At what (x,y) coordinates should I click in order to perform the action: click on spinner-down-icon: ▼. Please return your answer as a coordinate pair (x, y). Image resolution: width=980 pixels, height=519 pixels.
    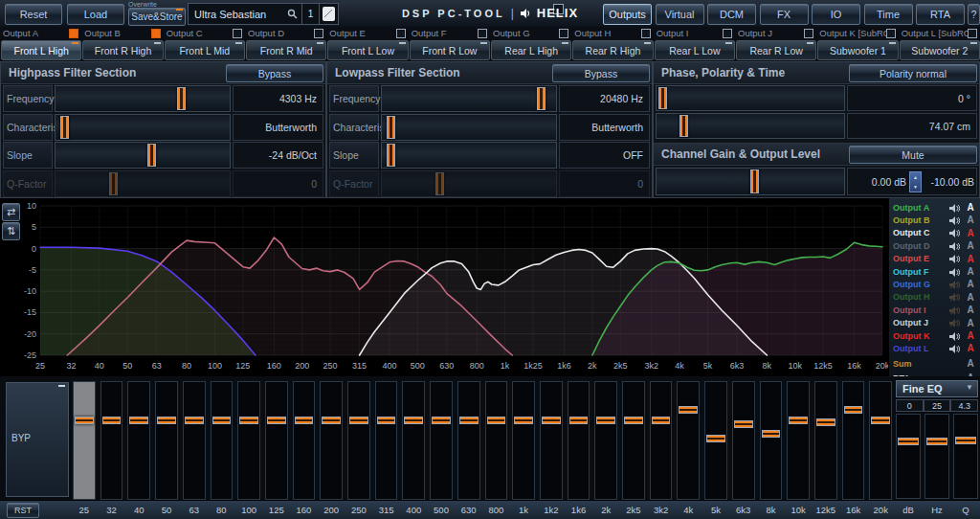
    Looking at the image, I should click on (915, 187).